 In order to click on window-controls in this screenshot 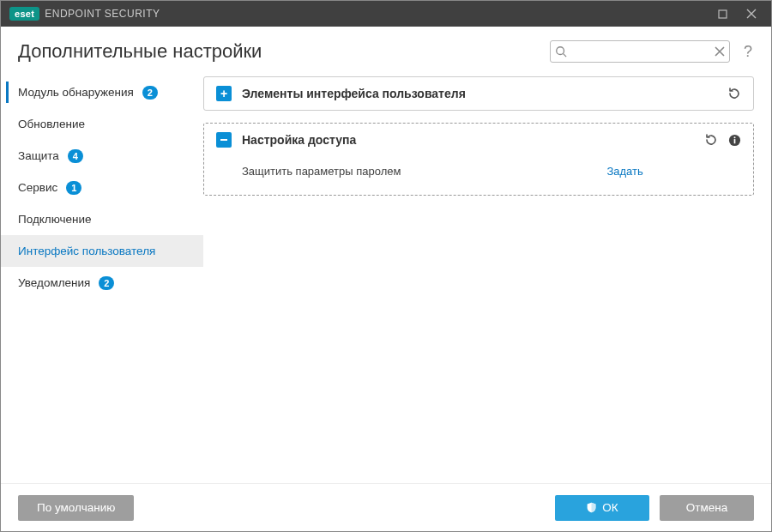, I will do `click(737, 14)`.